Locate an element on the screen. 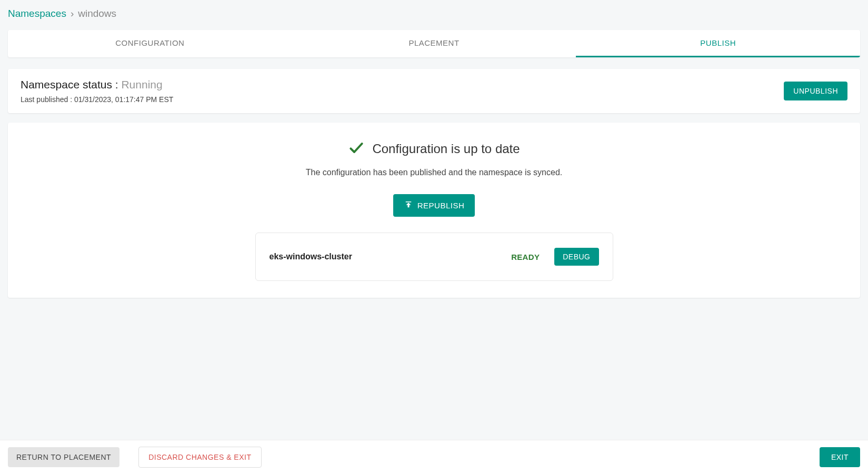  status-info: Namespace status : Running Last publishe… is located at coordinates (97, 91).